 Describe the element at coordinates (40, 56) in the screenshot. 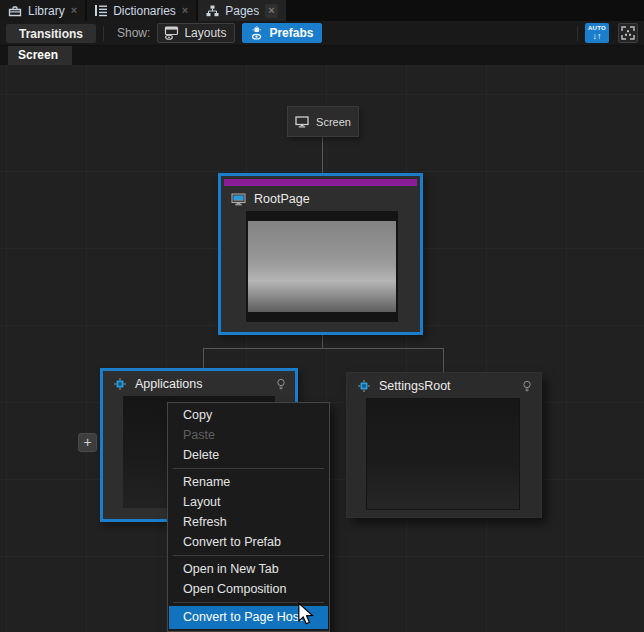

I see `breadcrumb-screen-tab: Screen` at that location.